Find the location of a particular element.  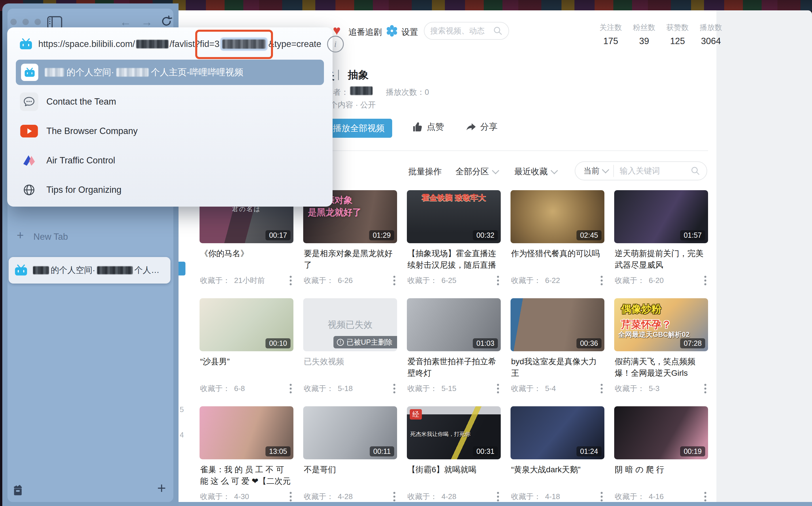

new-tab-label: New Tab is located at coordinates (51, 237).